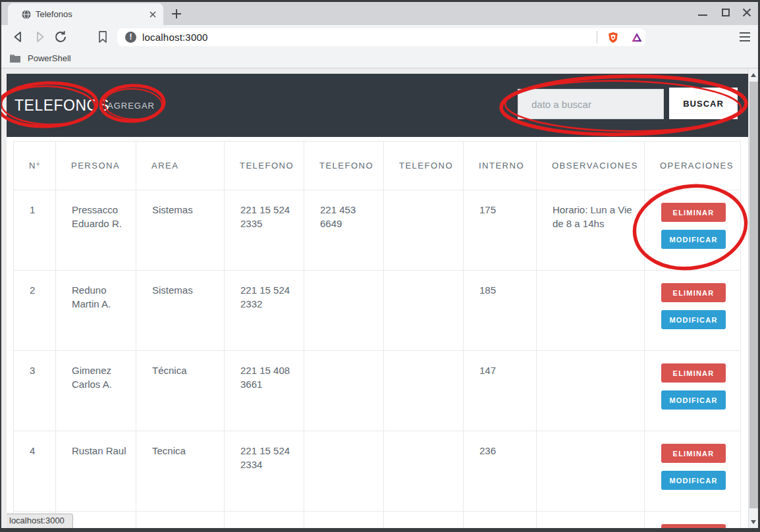 The height and width of the screenshot is (532, 760). What do you see at coordinates (62, 105) in the screenshot?
I see `navbar-brand: TELEFONOS` at bounding box center [62, 105].